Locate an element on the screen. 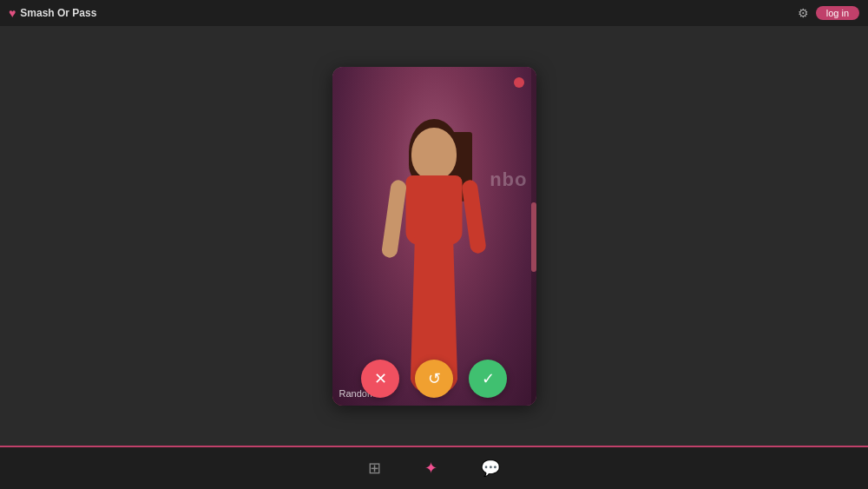 Image resolution: width=868 pixels, height=489 pixels. chat-nav-icon: 💬 is located at coordinates (490, 468).